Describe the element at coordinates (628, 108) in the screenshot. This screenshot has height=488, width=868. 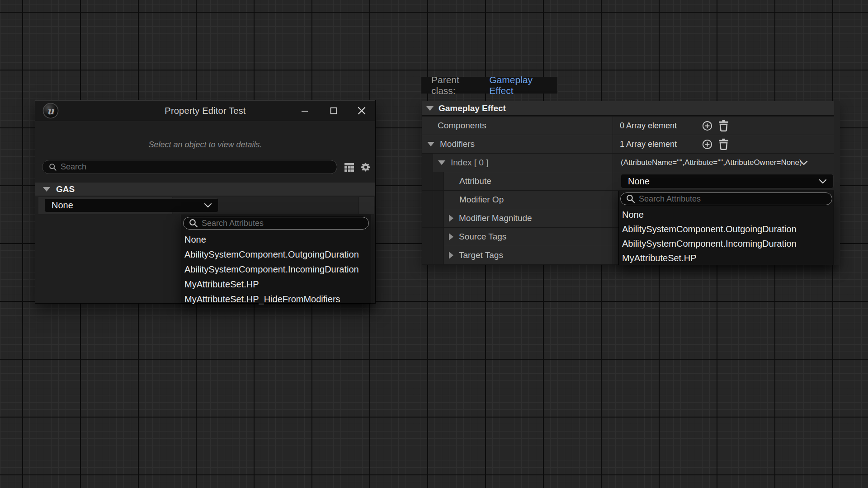
I see `category-row-gameplay-effect: Gameplay Effect` at that location.